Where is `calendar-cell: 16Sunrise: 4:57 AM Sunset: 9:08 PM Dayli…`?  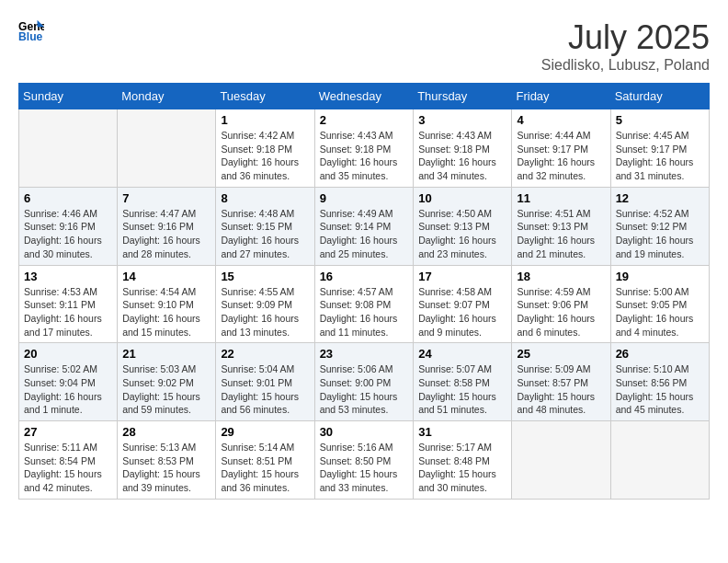 calendar-cell: 16Sunrise: 4:57 AM Sunset: 9:08 PM Dayli… is located at coordinates (364, 304).